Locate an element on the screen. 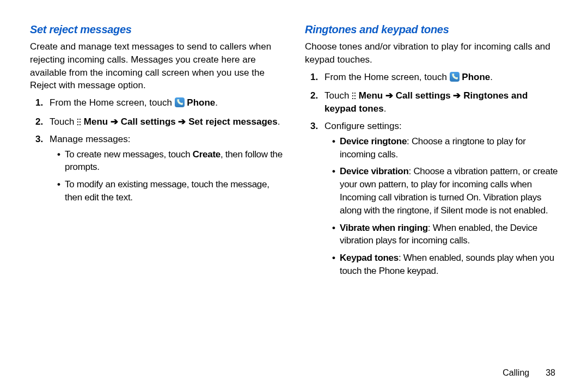 The height and width of the screenshot is (392, 588). steps-left: 1. From the Home screen, touch Phone. 2.… is located at coordinates (159, 150).